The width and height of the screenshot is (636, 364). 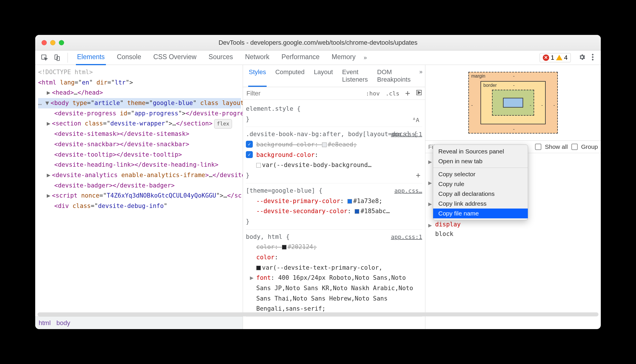 I want to click on css-rule: element.style {}ᴬA, so click(x=334, y=114).